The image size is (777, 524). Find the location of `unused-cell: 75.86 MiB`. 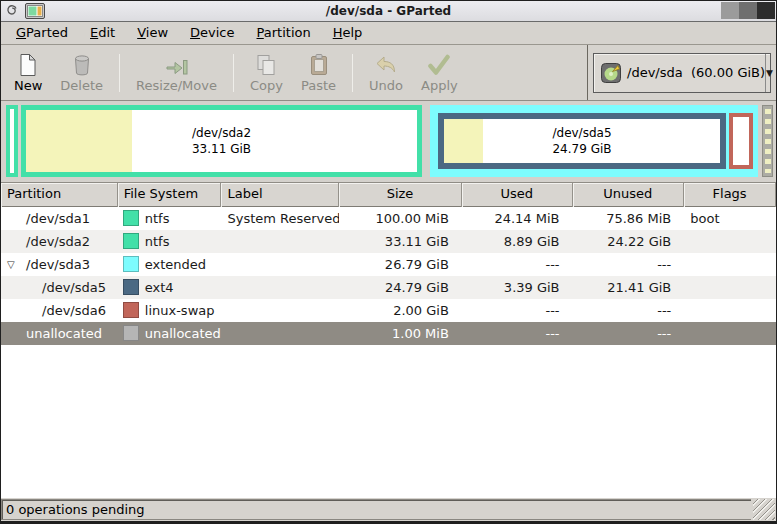

unused-cell: 75.86 MiB is located at coordinates (629, 218).